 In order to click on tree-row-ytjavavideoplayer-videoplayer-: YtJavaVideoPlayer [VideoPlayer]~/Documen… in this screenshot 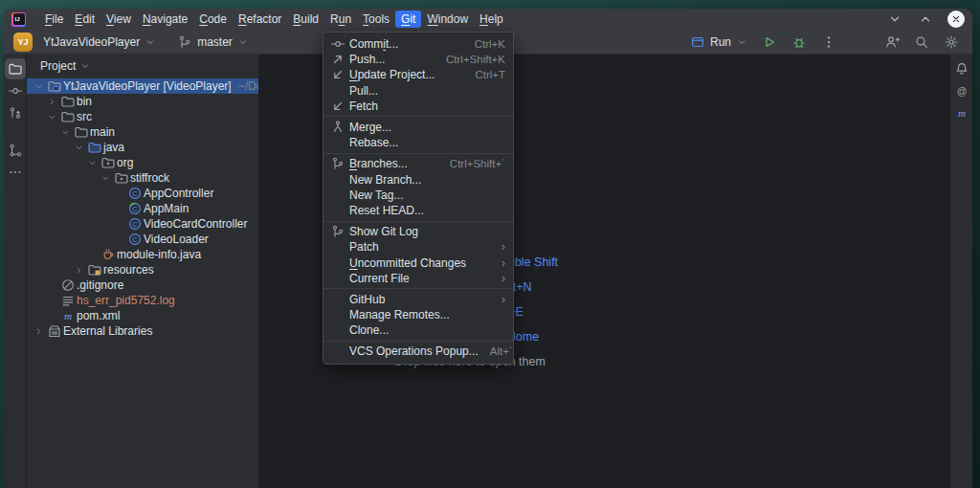, I will do `click(143, 86)`.